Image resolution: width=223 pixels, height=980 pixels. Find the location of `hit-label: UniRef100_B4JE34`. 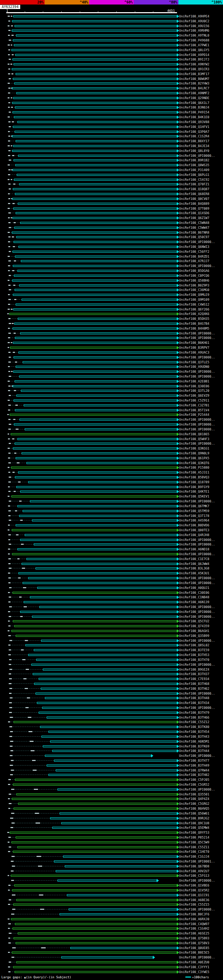

hit-label: UniRef100_B4JE34 is located at coordinates (194, 146).